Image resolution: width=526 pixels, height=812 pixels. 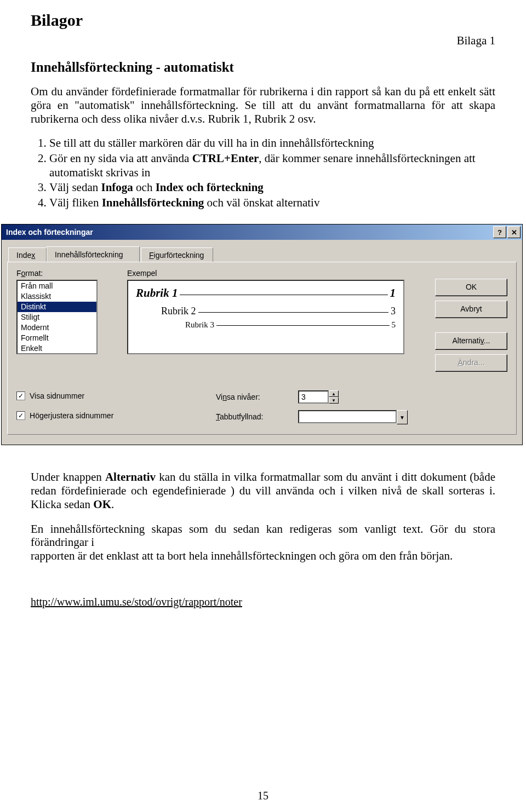 What do you see at coordinates (57, 327) in the screenshot?
I see `format-item: Modernt` at bounding box center [57, 327].